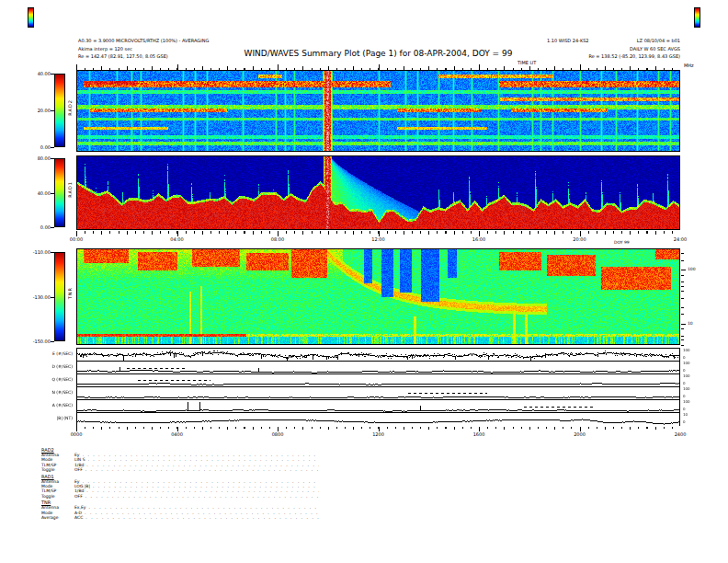 The image size is (728, 563). What do you see at coordinates (379, 296) in the screenshot?
I see `tnr-spectrogram` at bounding box center [379, 296].